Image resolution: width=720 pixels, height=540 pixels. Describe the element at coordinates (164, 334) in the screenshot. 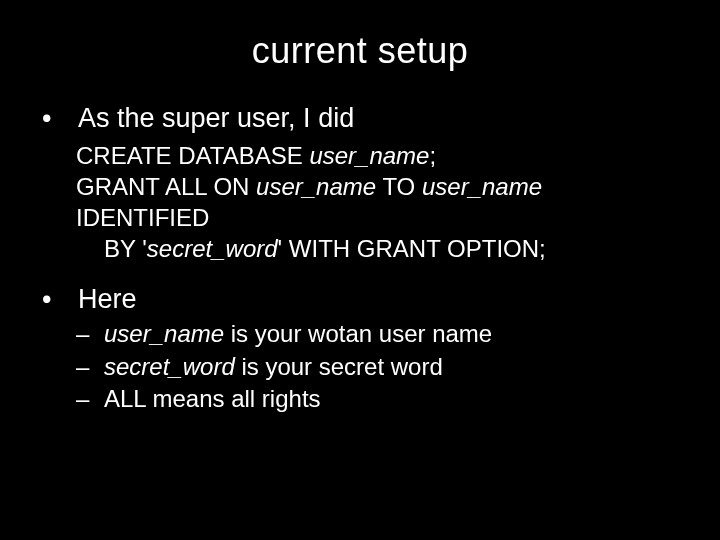

I see `term: user_name` at that location.